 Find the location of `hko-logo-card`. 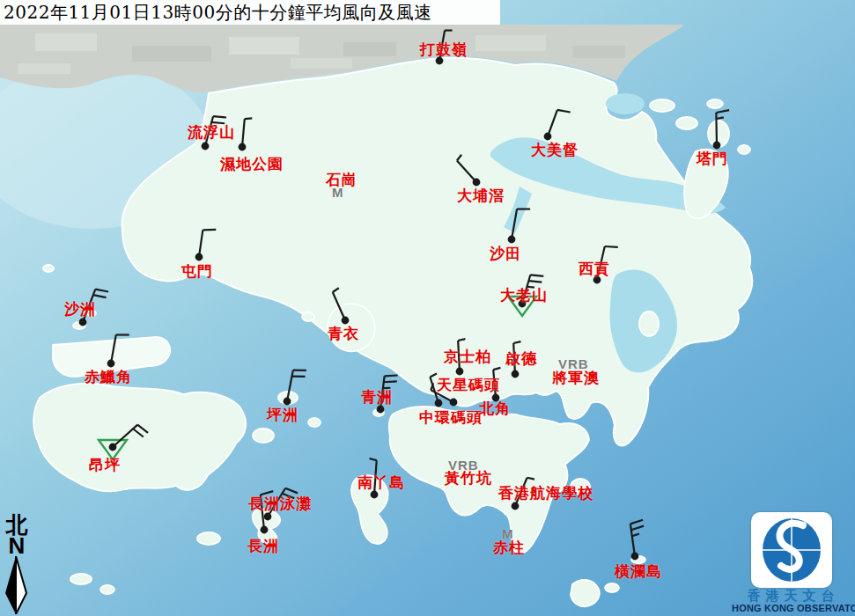

hko-logo-card is located at coordinates (792, 550).